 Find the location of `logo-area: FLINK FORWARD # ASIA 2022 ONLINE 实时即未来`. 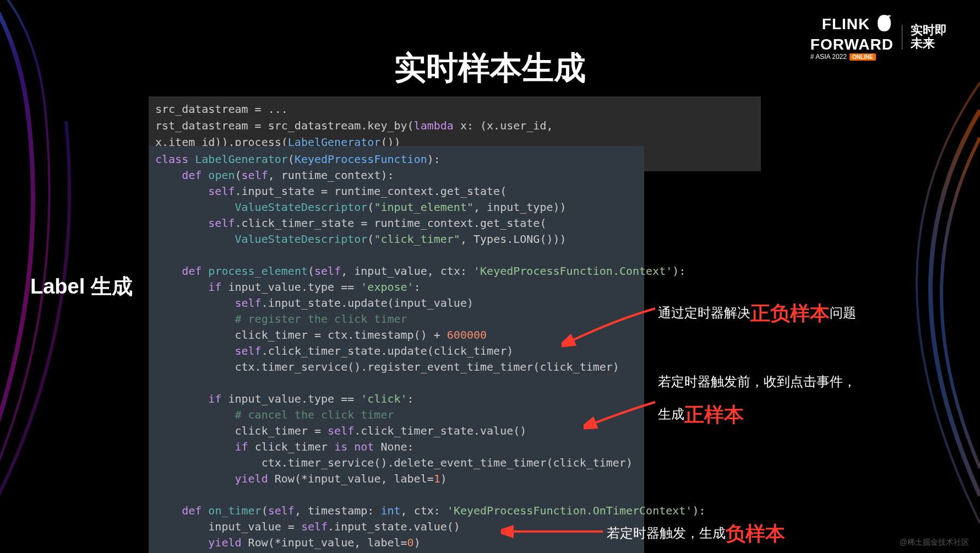

logo-area: FLINK FORWARD # ASIA 2022 ONLINE 实时即未来 is located at coordinates (879, 37).